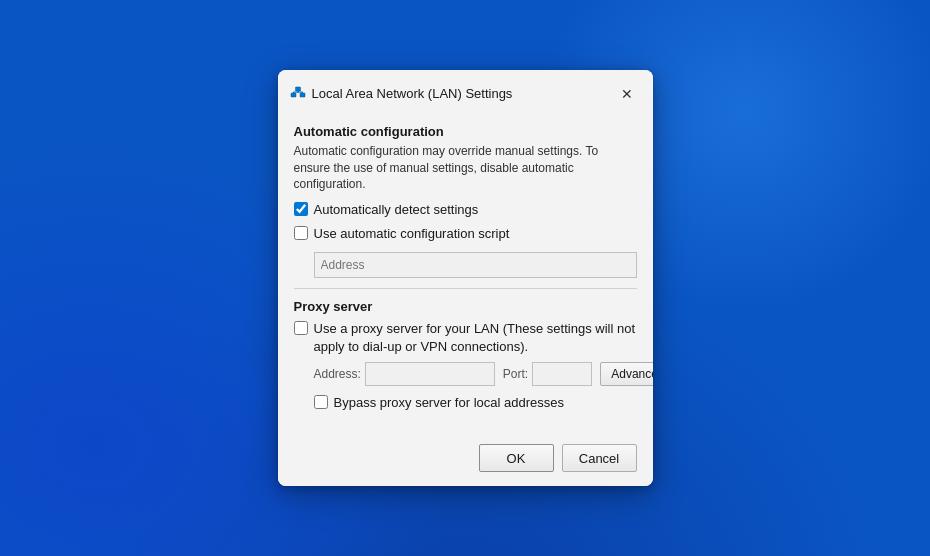 Image resolution: width=930 pixels, height=556 pixels. I want to click on bypass-checkbox, so click(321, 402).